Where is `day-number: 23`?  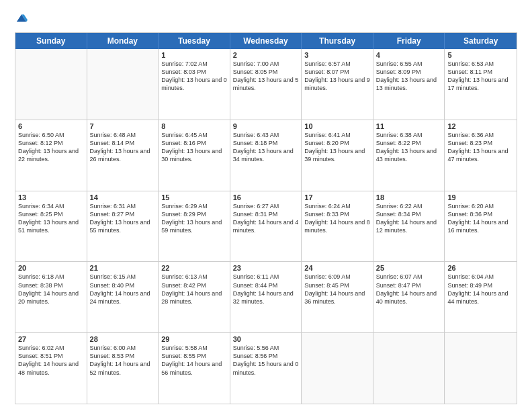 day-number: 23 is located at coordinates (266, 268).